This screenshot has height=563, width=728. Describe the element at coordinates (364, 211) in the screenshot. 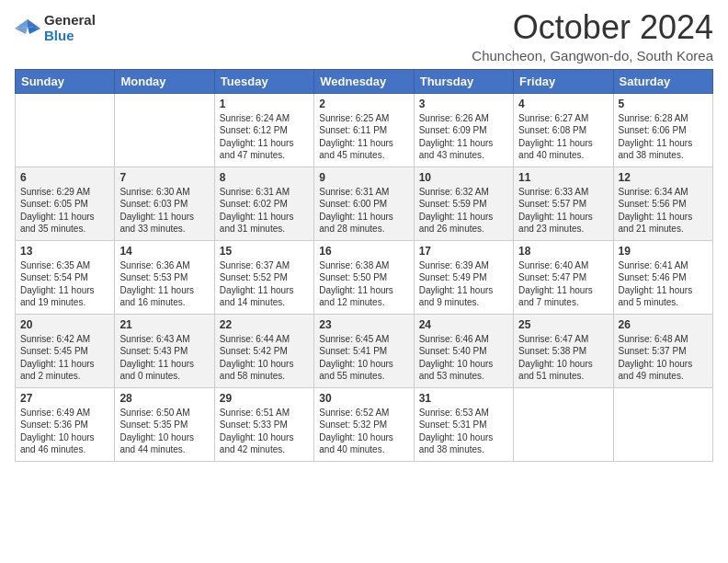

I see `day-info: Sunrise: 6:31 AM Sunset: 6:00 PM Dayligh…` at that location.